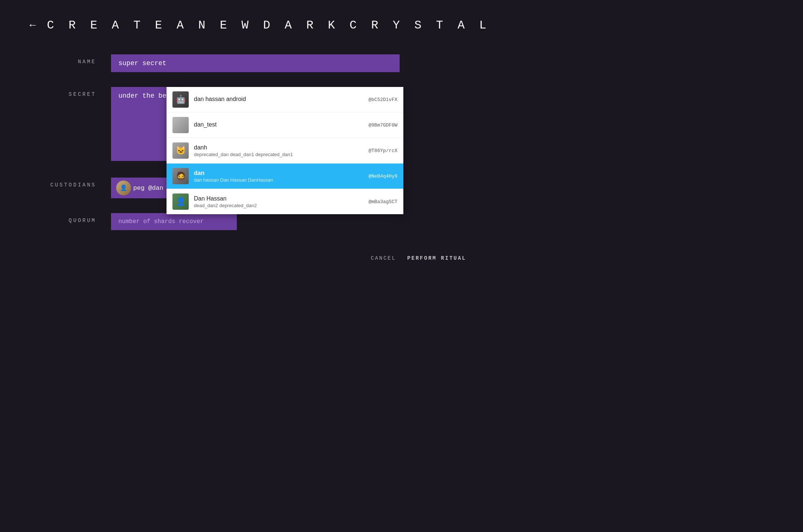 Image resolution: width=803 pixels, height=532 pixels. What do you see at coordinates (402, 222) in the screenshot?
I see `quorum-field-row: QUORUM` at bounding box center [402, 222].